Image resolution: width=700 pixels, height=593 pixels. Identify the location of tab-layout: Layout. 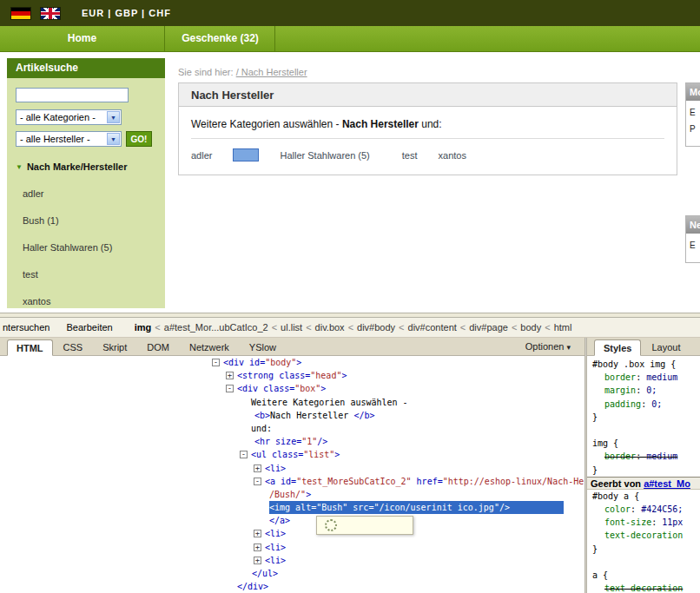
(665, 347).